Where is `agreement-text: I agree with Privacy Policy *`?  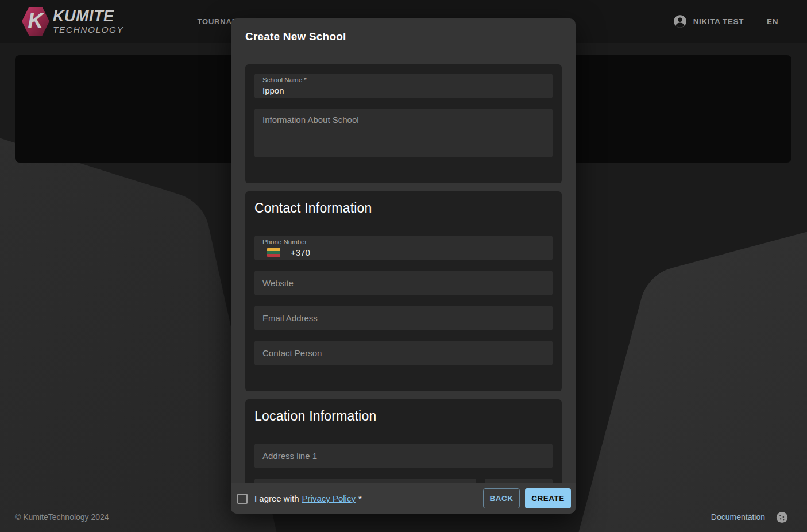 agreement-text: I agree with Privacy Policy * is located at coordinates (308, 499).